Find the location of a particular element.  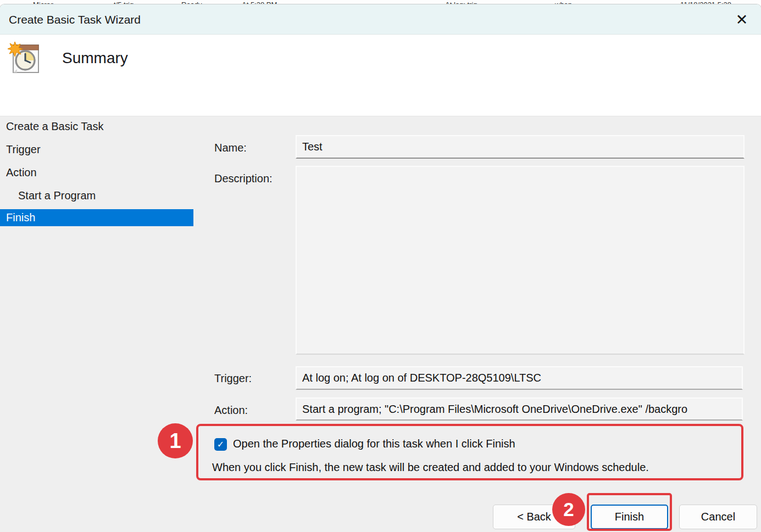

action-field: Start a program; "C:\Program Files\Micro… is located at coordinates (519, 409).